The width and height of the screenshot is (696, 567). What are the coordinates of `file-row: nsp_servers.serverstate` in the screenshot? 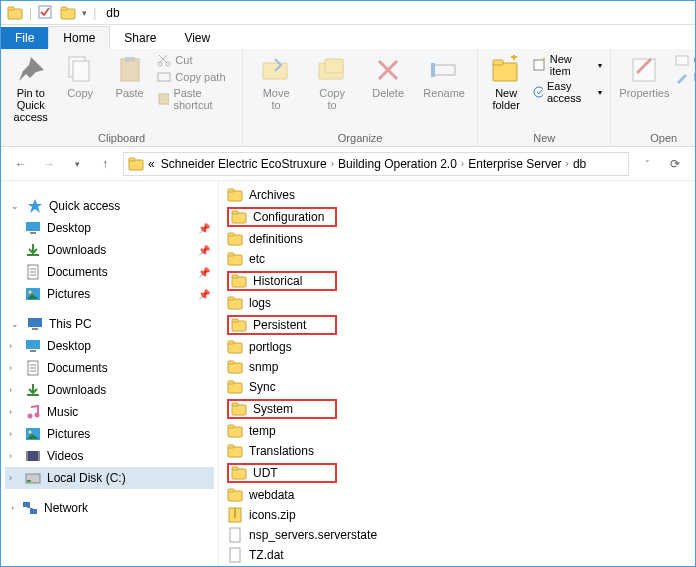 It's located at (457, 535).